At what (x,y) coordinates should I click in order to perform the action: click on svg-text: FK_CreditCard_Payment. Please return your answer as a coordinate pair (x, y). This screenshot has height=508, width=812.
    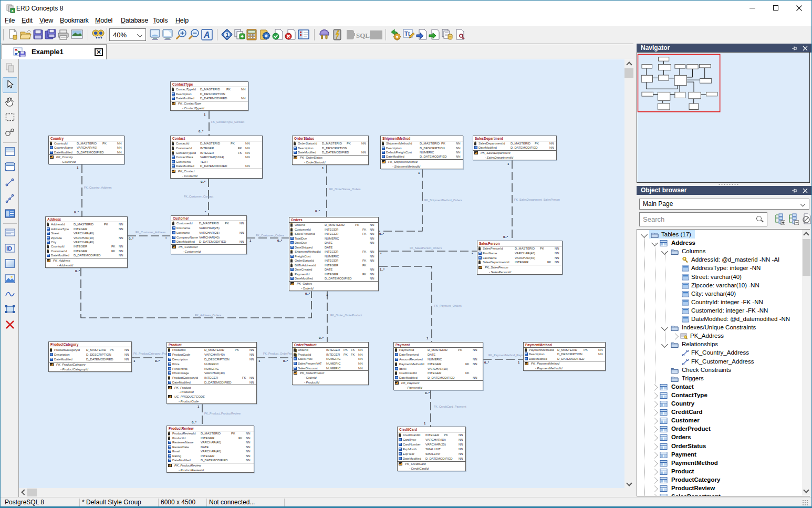
    Looking at the image, I should click on (450, 407).